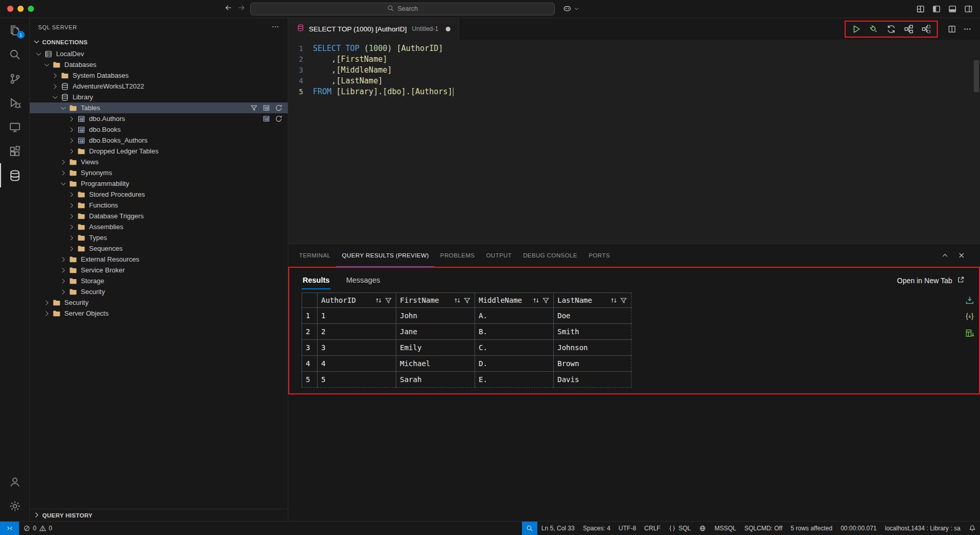 This screenshot has height=535, width=980. Describe the element at coordinates (435, 332) in the screenshot. I see `grid-cell: Jane` at that location.